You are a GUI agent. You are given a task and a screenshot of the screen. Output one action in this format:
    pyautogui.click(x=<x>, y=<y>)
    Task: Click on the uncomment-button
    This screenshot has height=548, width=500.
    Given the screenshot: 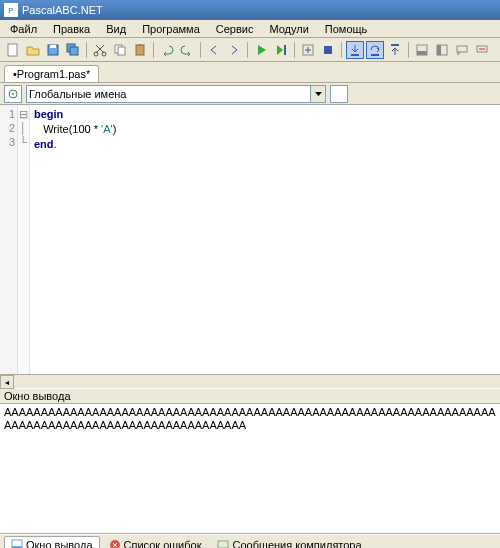 What is the action you would take?
    pyautogui.click(x=482, y=50)
    